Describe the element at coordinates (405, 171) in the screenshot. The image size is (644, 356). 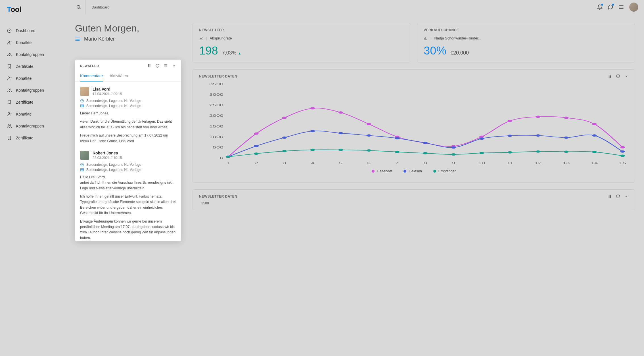
I see `legend-dot` at that location.